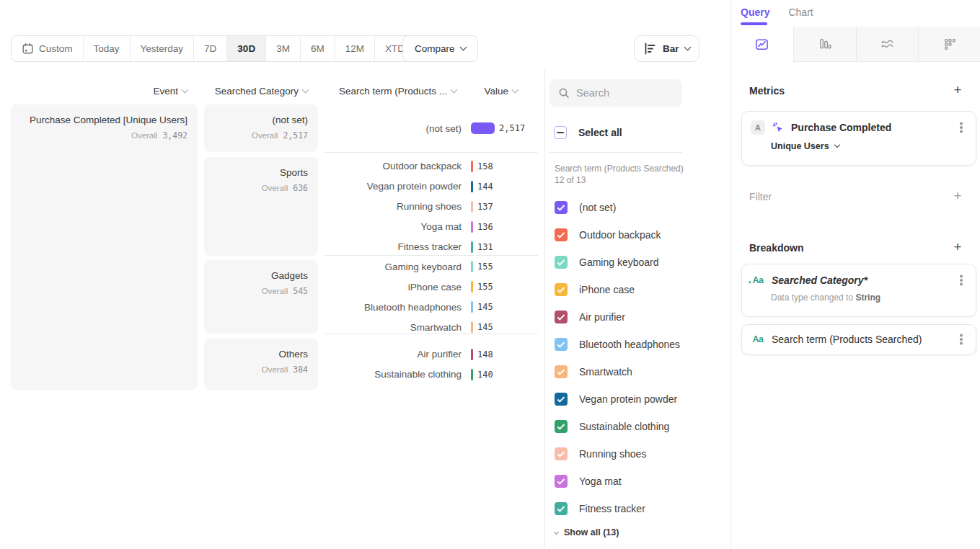  I want to click on list-item-checkbox: Air purifier, so click(617, 317).